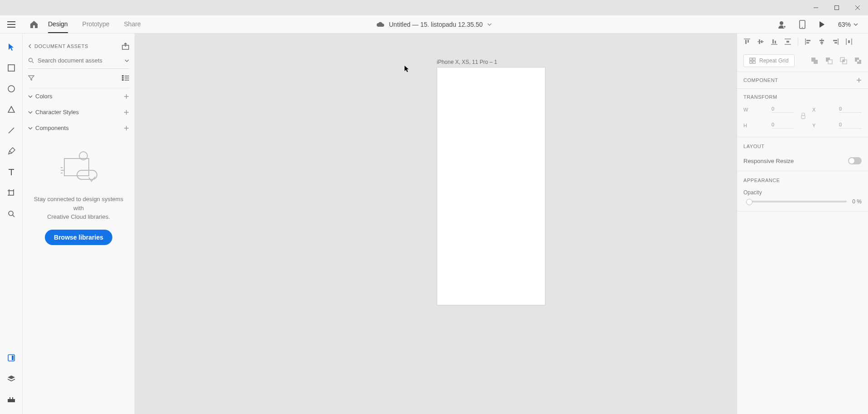  What do you see at coordinates (844, 24) in the screenshot?
I see `zoom-value: 63%` at bounding box center [844, 24].